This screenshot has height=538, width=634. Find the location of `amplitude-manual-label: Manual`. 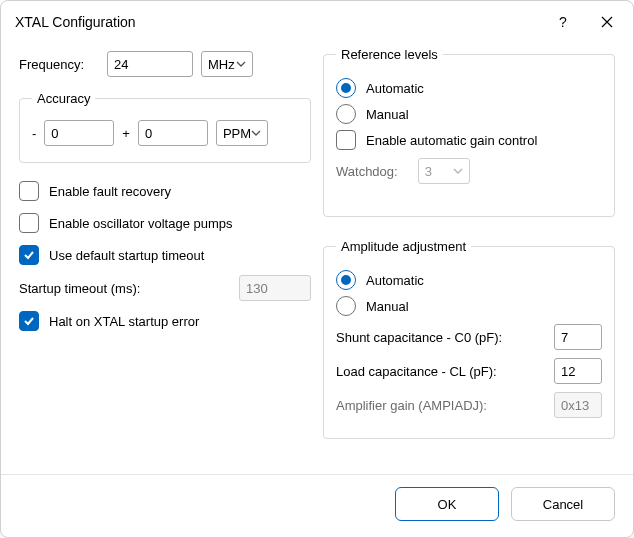

amplitude-manual-label: Manual is located at coordinates (388, 306).